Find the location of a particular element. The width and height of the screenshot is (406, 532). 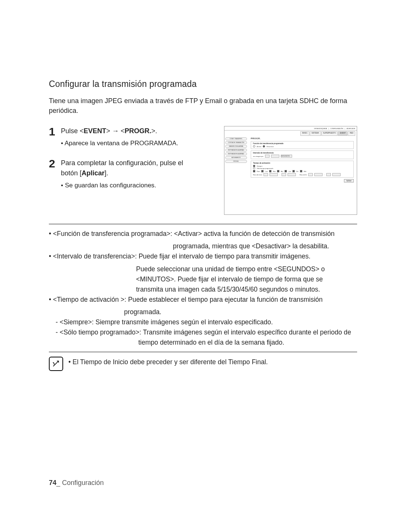

note-icon is located at coordinates (56, 364).